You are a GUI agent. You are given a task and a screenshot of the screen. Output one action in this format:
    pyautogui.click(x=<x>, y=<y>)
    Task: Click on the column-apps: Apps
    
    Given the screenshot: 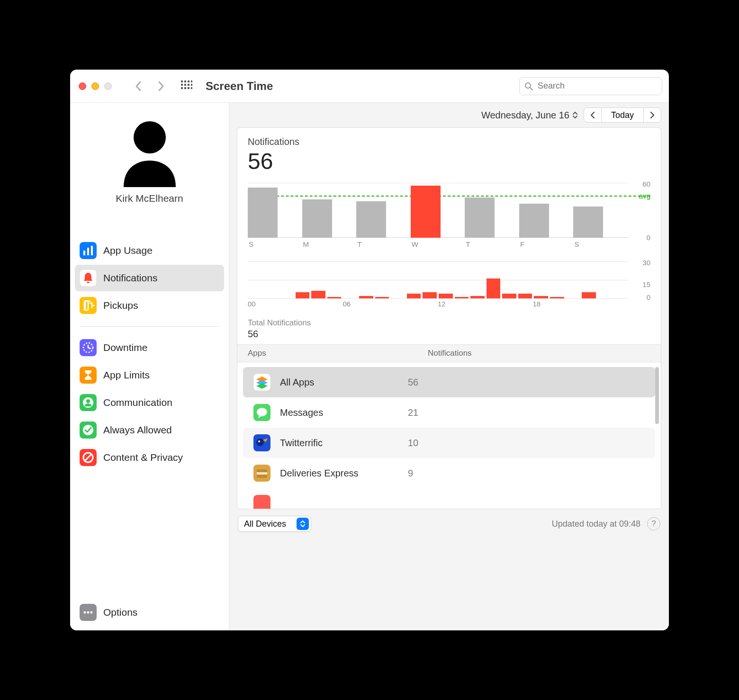 What is the action you would take?
    pyautogui.click(x=338, y=353)
    